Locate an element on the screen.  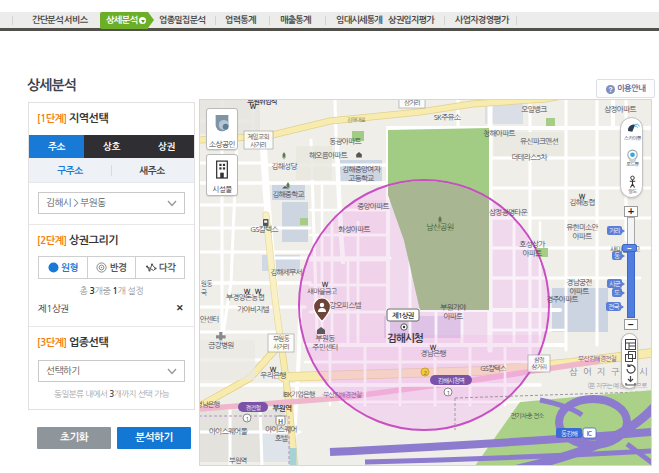
svg-text: 금강병원 is located at coordinates (221, 345).